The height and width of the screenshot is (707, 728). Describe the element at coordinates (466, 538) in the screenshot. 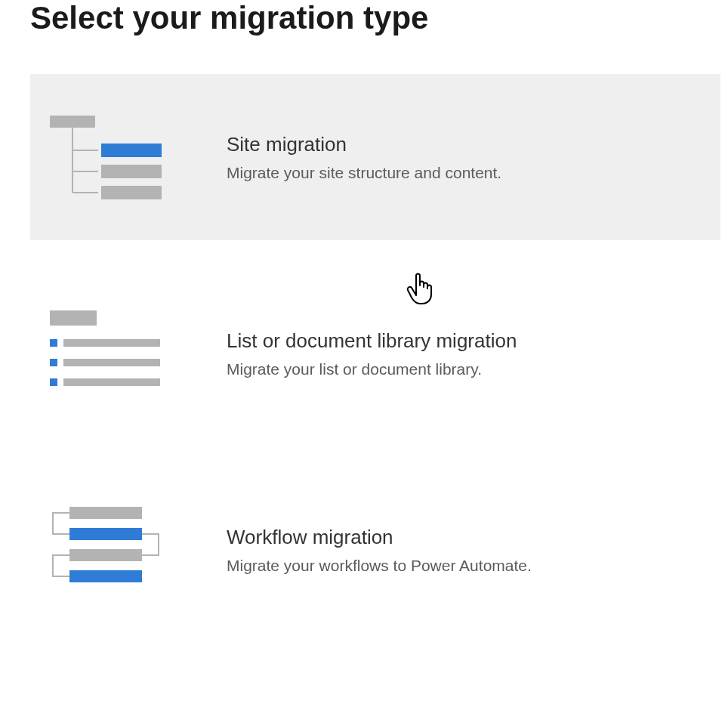

I see `option-title: Workflow migration` at that location.